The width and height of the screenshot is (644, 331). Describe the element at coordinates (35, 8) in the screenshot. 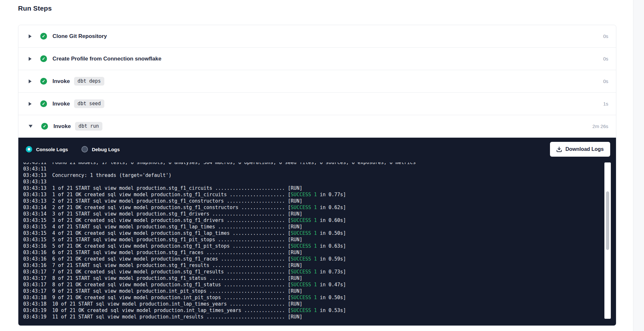

I see `page-title: Run Steps` at that location.